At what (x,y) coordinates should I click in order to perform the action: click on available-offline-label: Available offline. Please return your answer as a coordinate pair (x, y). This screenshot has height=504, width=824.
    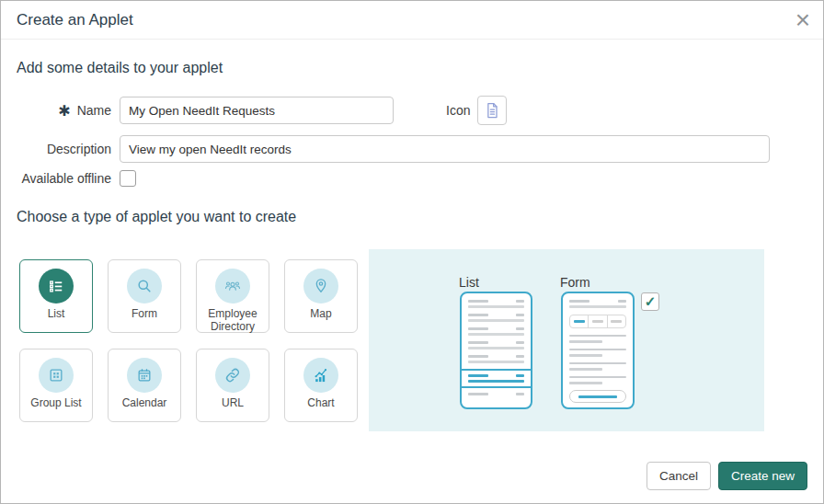
    Looking at the image, I should click on (56, 178).